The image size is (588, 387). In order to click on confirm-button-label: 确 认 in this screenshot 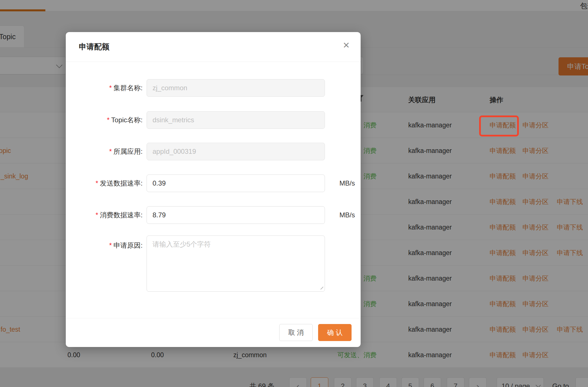, I will do `click(335, 333)`.